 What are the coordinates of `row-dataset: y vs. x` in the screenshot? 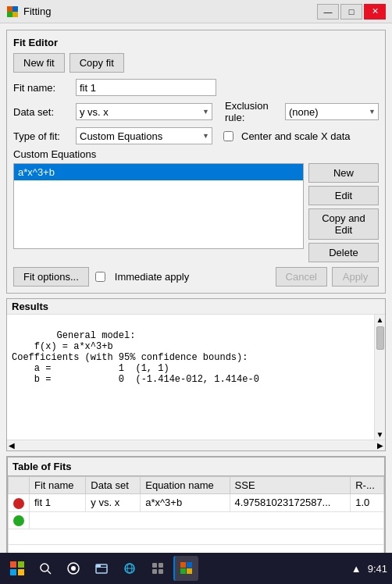 It's located at (113, 503).